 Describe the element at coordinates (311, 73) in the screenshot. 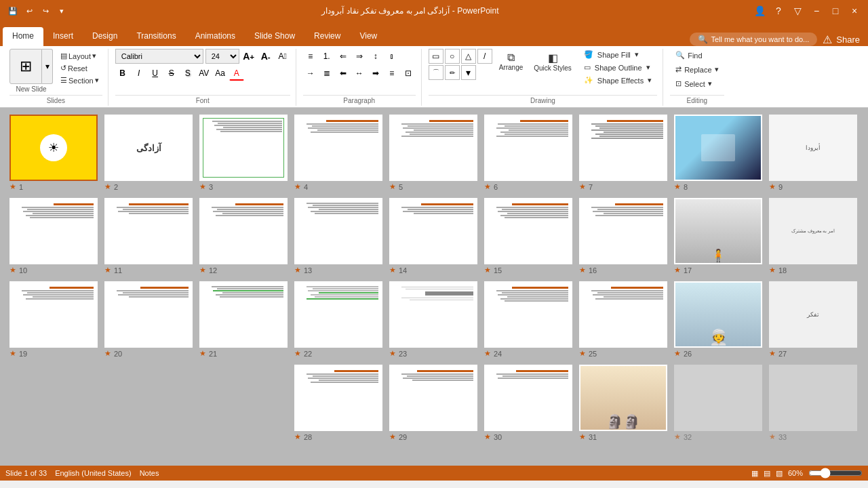

I see `text-direction-button: →` at that location.